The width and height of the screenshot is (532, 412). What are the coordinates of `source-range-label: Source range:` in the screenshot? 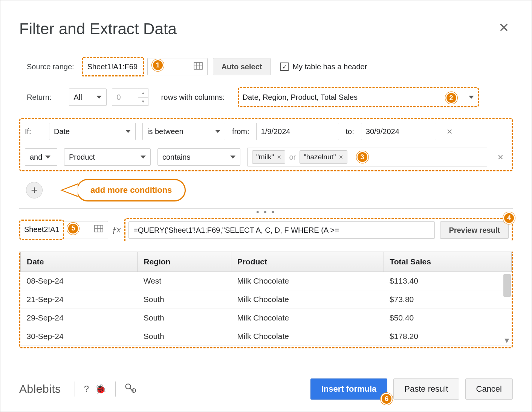 It's located at (50, 67).